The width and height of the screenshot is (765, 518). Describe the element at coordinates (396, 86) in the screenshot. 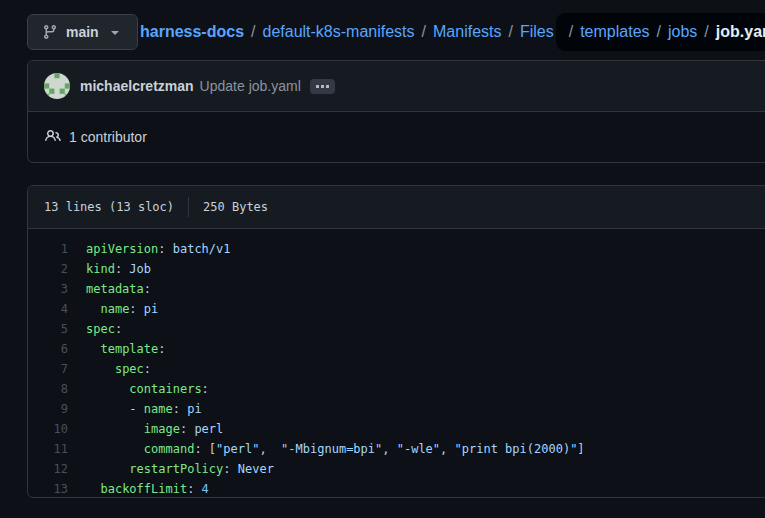

I see `commit-header: michaelcretzman Update job.yaml` at that location.